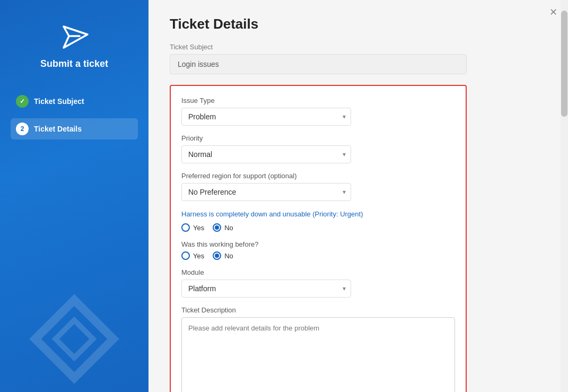  I want to click on step1-indicator: ✓, so click(22, 101).